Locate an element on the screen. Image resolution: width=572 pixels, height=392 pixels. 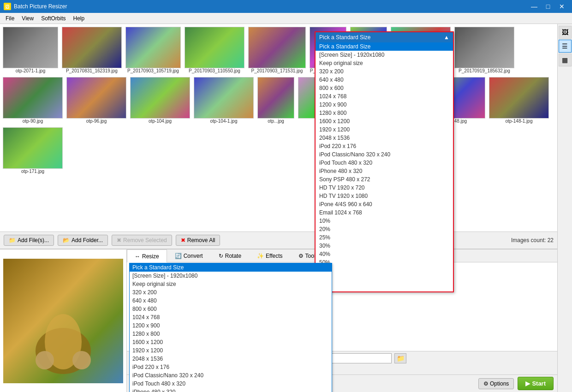
thumbnail-item: otp-148-1.jpg is located at coordinates (519, 101).